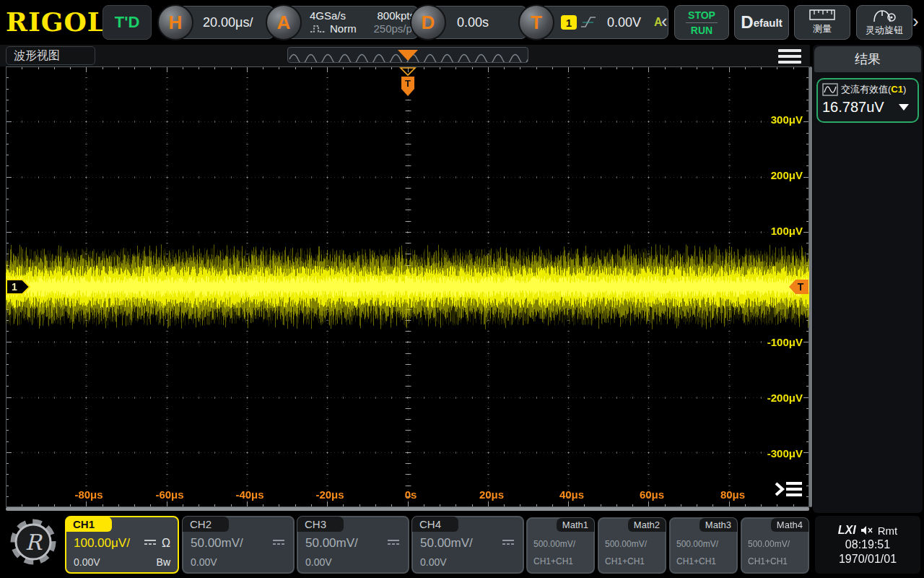 This screenshot has height=578, width=924. I want to click on horizontal-knob: H, so click(175, 22).